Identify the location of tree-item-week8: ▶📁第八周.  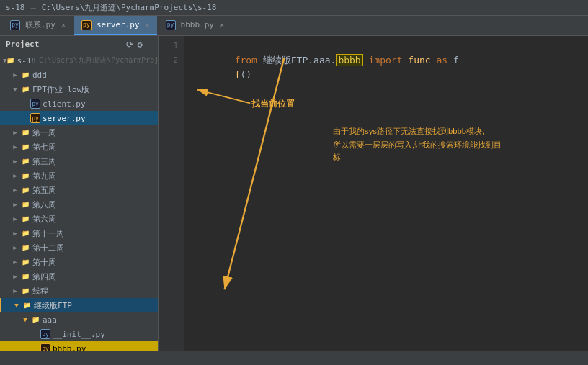
(79, 204).